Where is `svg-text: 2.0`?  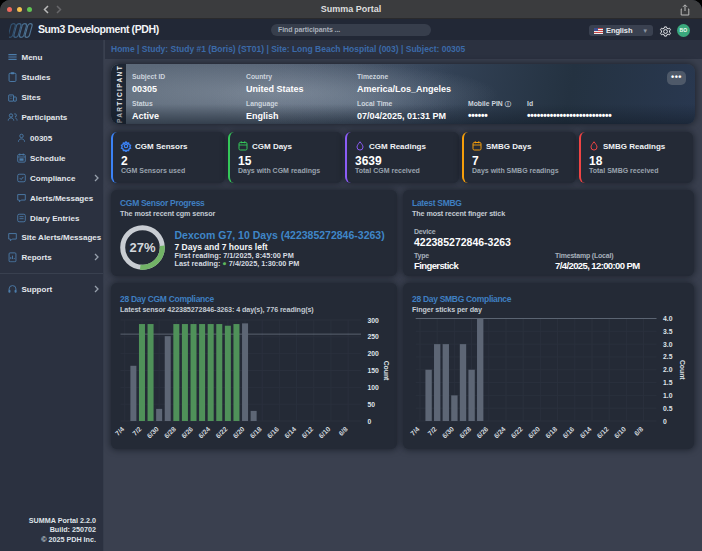 svg-text: 2.0 is located at coordinates (668, 370).